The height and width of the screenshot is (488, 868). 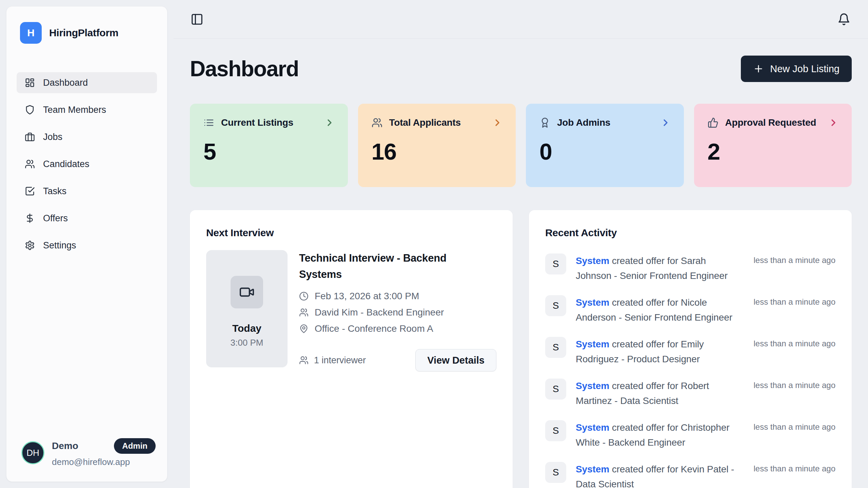 I want to click on stat-value: 2, so click(x=773, y=151).